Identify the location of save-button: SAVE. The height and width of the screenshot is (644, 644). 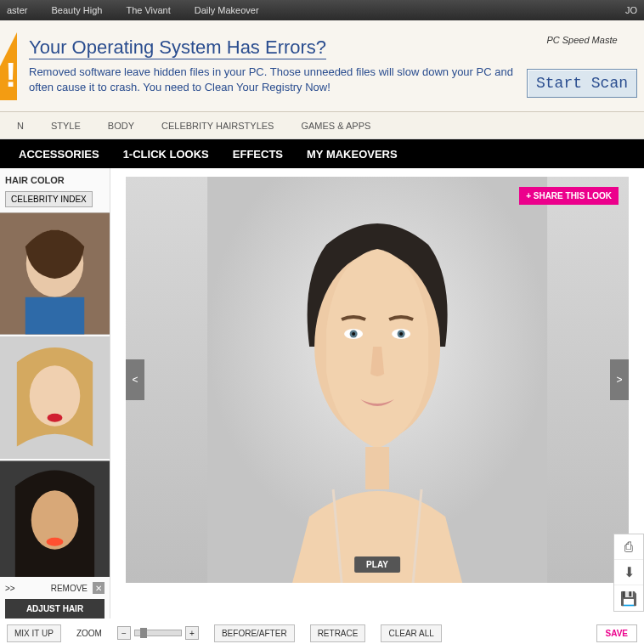
(617, 634).